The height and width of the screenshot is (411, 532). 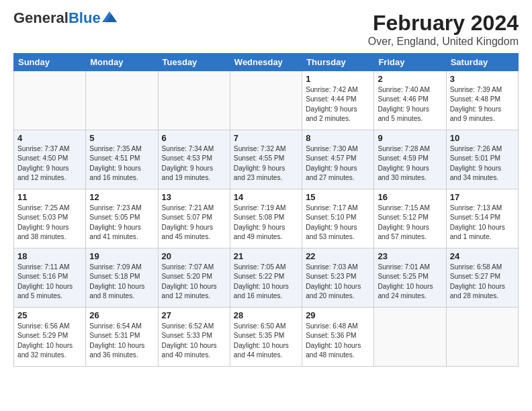 I want to click on day-number: 24, so click(x=482, y=257).